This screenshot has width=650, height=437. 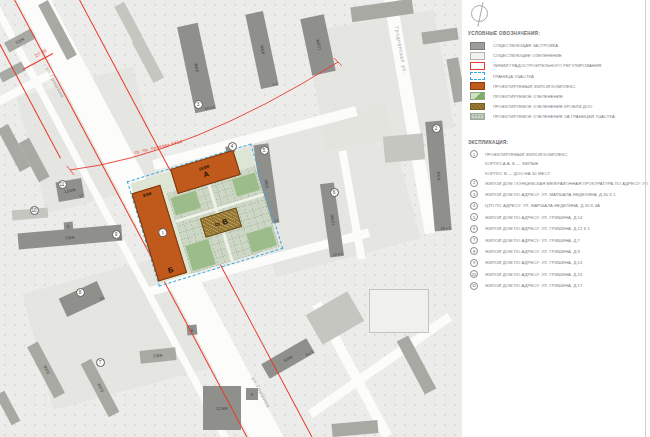 I want to click on proj-green-chip, so click(x=478, y=96).